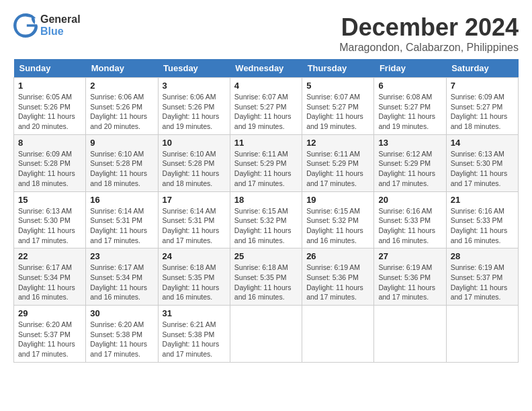  Describe the element at coordinates (410, 277) in the screenshot. I see `calendar-cell: 27Sunrise: 6:19 AM Sunset: 5:36 PM Dayli…` at that location.